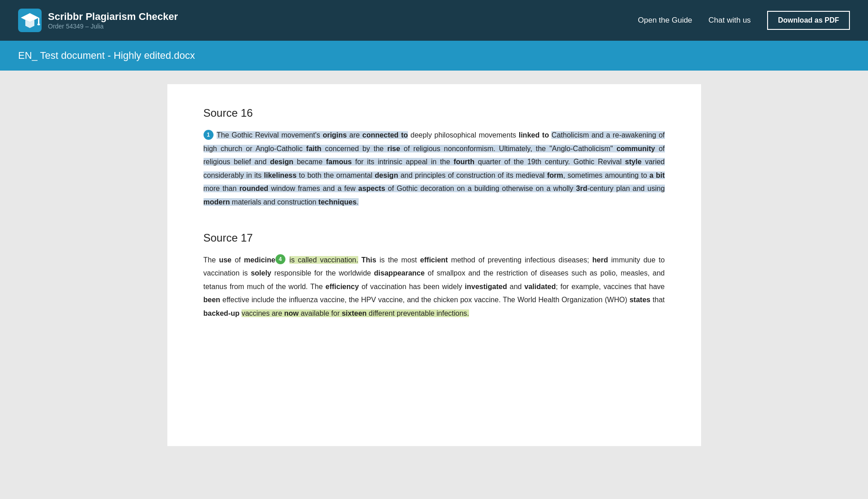 Image resolution: width=868 pixels, height=499 pixels. What do you see at coordinates (434, 238) in the screenshot?
I see `source17-heading: Source 17` at bounding box center [434, 238].